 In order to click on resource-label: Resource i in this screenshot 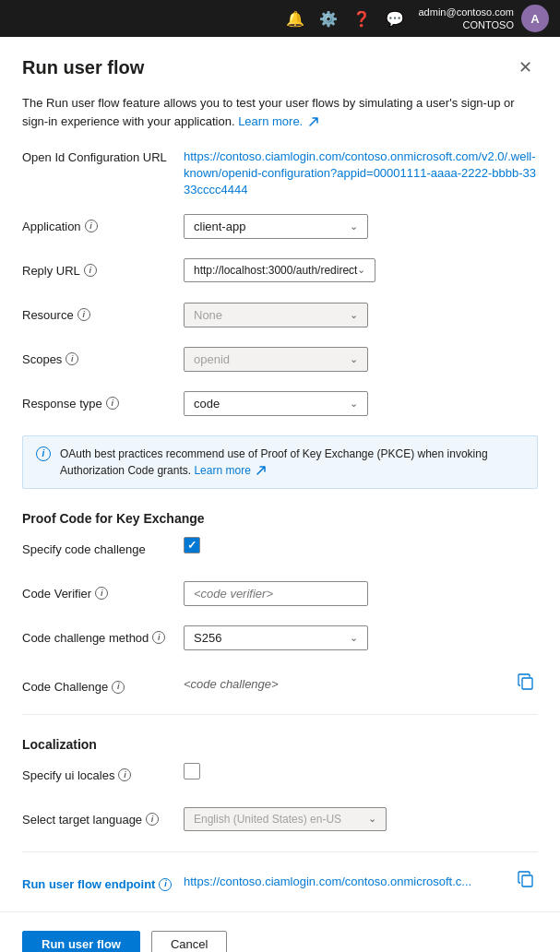, I will do `click(103, 312)`.